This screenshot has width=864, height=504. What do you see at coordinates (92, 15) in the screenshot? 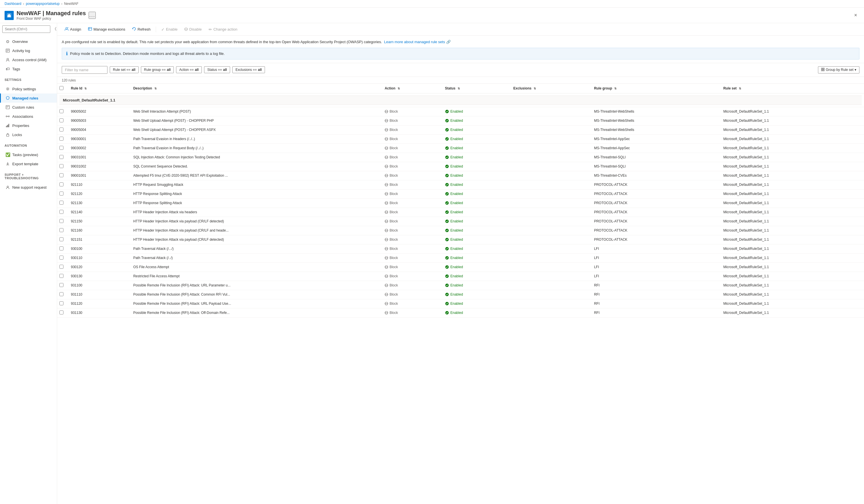
I see `header-more-button: ...` at bounding box center [92, 15].